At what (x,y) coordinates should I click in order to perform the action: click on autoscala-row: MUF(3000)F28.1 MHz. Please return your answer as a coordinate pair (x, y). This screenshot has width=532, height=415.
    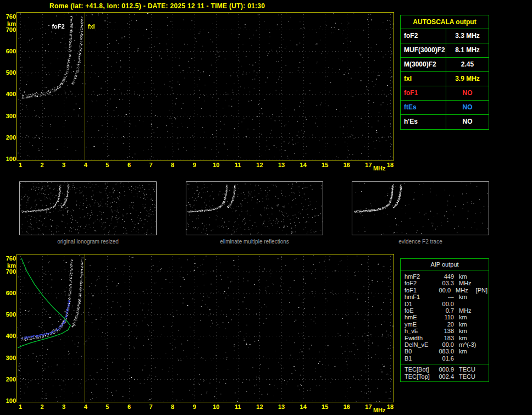
    Looking at the image, I should click on (445, 51).